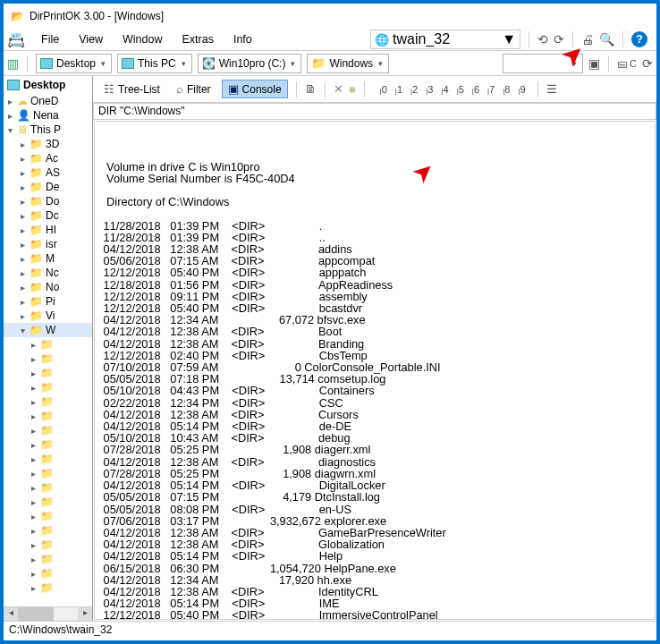 Image resolution: width=660 pixels, height=644 pixels. I want to click on marker-3: |3, so click(429, 89).